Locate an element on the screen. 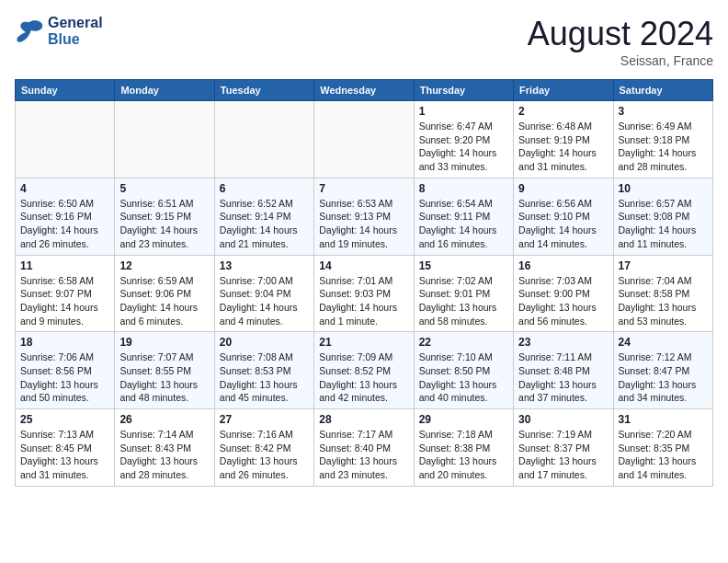 This screenshot has width=728, height=563. day-info: Sunrise: 7:04 AMSunset: 8:58 PMDaylight:… is located at coordinates (664, 302).